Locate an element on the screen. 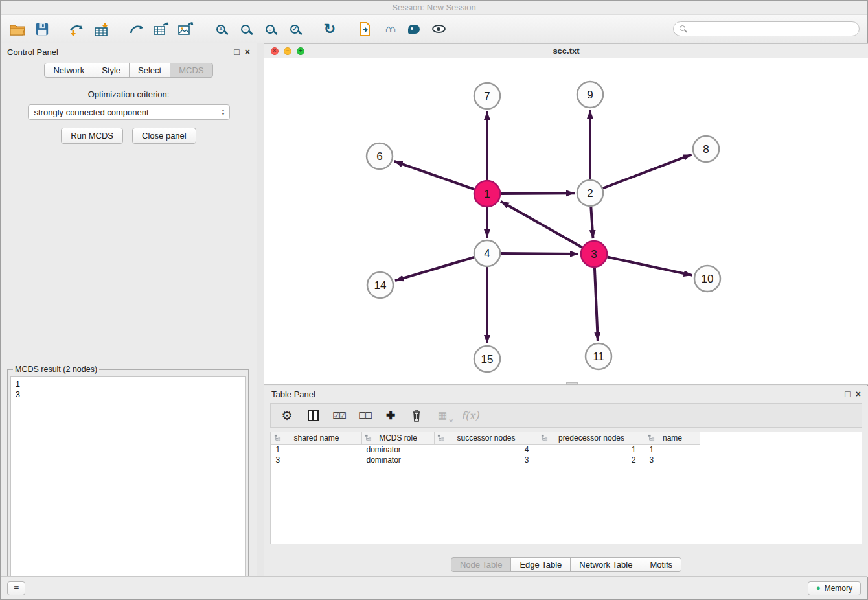 This screenshot has height=600, width=868. graph-node-6: 6 is located at coordinates (380, 156).